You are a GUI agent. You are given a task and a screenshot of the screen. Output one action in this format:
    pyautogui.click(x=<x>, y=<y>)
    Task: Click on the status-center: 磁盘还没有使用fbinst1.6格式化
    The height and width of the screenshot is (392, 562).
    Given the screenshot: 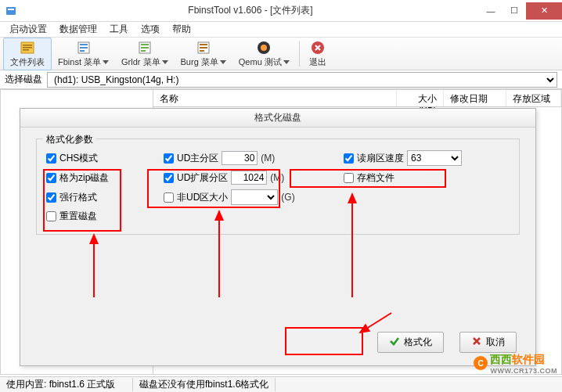 What is the action you would take?
    pyautogui.click(x=204, y=385)
    